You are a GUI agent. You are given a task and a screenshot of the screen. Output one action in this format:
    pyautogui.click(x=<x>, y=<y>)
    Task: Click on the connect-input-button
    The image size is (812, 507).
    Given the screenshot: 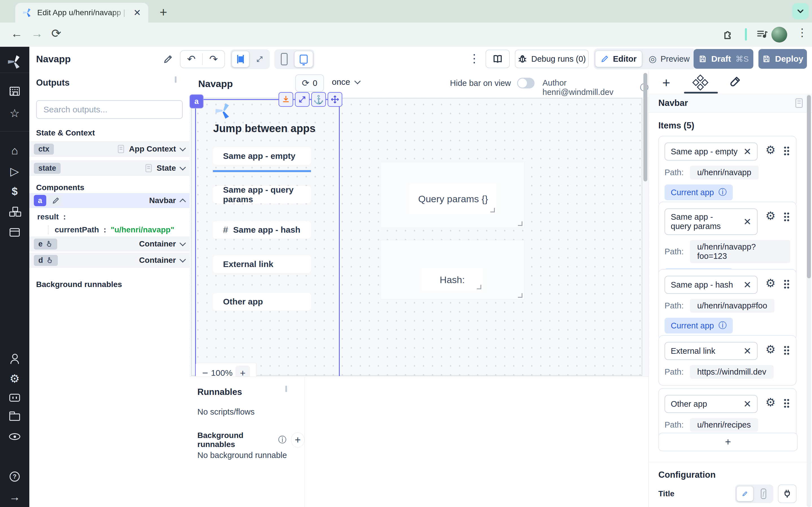 What is the action you would take?
    pyautogui.click(x=787, y=494)
    